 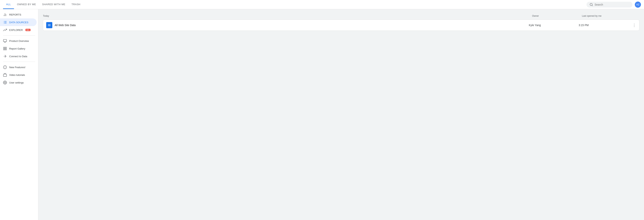 What do you see at coordinates (18, 15) in the screenshot?
I see `sidebar-item-reports: REPORTS` at bounding box center [18, 15].